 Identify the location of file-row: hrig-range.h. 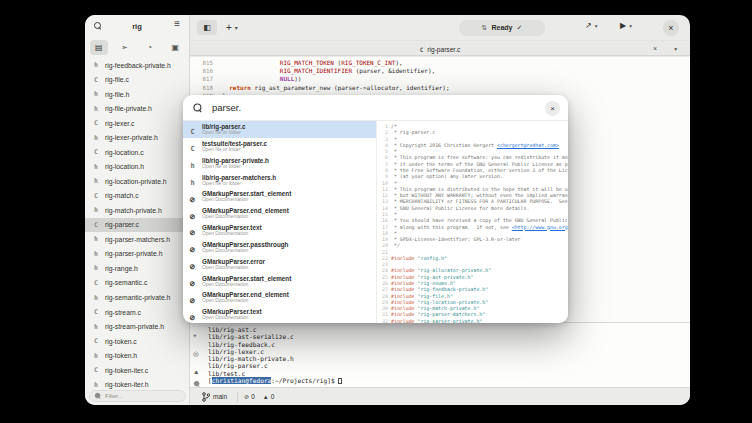
(137, 268).